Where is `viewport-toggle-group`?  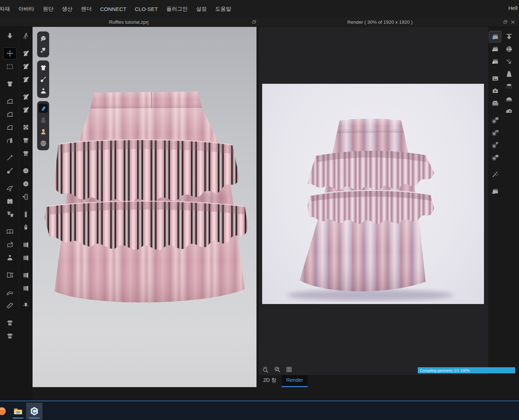 viewport-toggle-group is located at coordinates (43, 45).